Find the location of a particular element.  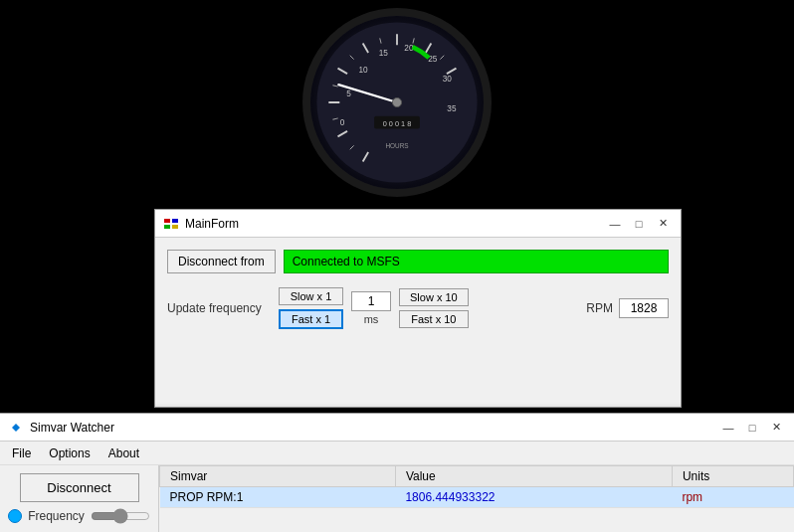

maximize-button: □ is located at coordinates (639, 224).